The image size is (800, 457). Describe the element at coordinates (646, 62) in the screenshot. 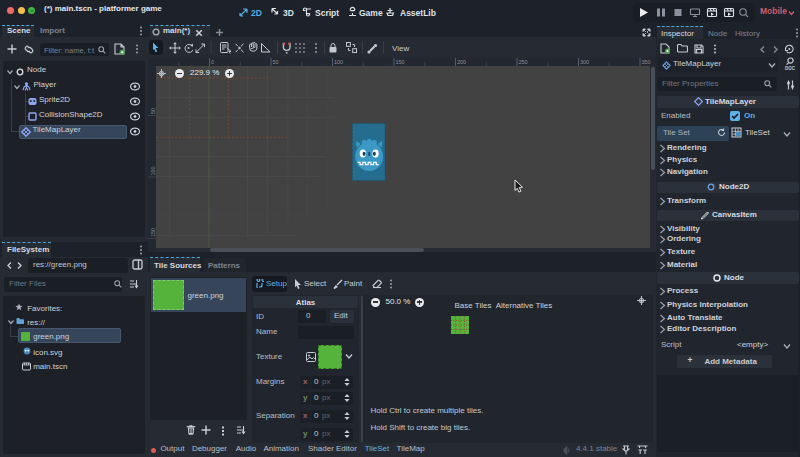

I see `svg-text: 350` at that location.